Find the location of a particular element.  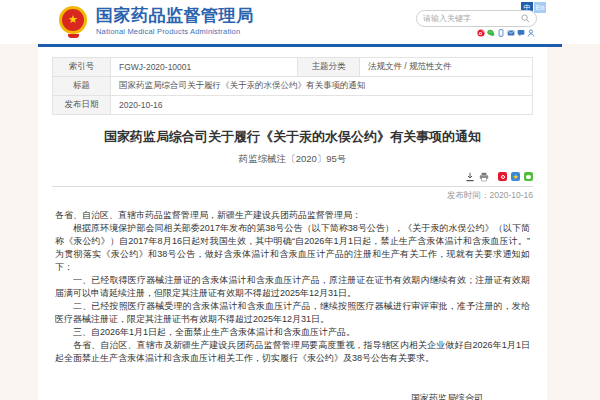

paragraph-item-1: 一、已经取得医疗器械注册证的含汞体温计和含汞血压计产品，原注册证在证书有效期内继… is located at coordinates (292, 287).